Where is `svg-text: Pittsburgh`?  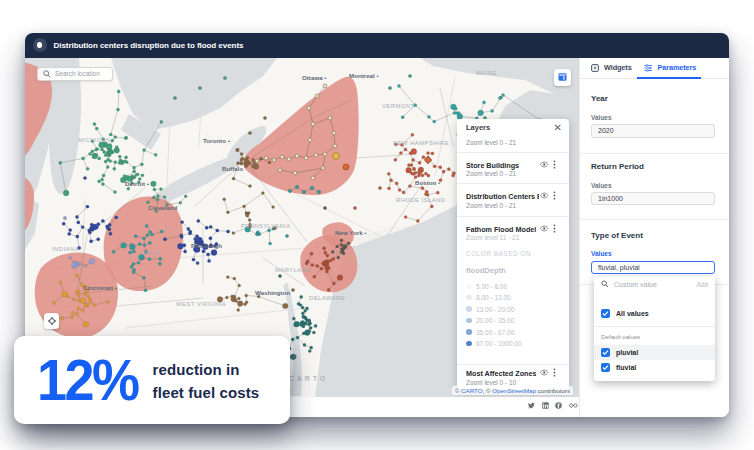 svg-text: Pittsburgh is located at coordinates (206, 246).